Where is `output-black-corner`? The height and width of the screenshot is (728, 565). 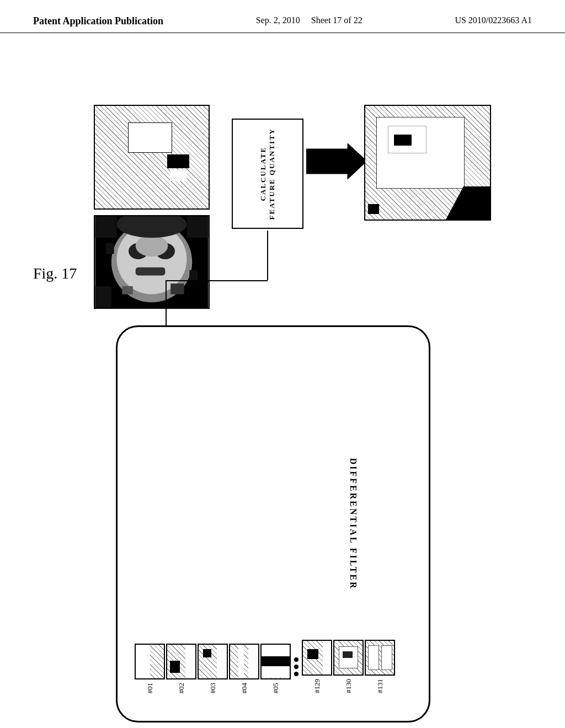 output-black-corner is located at coordinates (468, 203).